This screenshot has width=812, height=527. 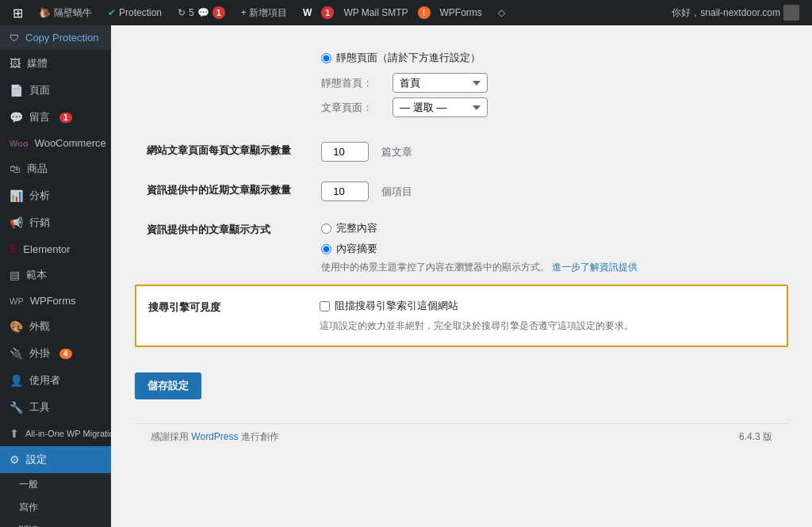 What do you see at coordinates (40, 223) in the screenshot?
I see `marketing-label: 行銷` at bounding box center [40, 223].